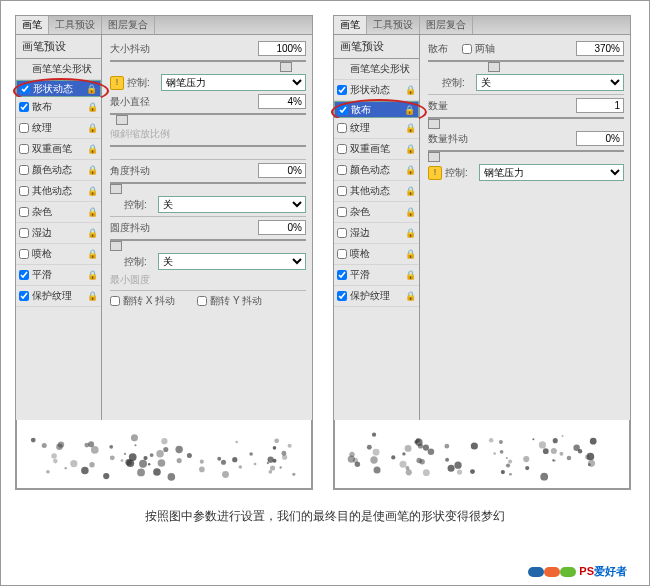 Image resolution: width=650 pixels, height=586 pixels. What do you see at coordinates (380, 69) in the screenshot?
I see `sidebar-label: 画笔笔尖形状` at bounding box center [380, 69].